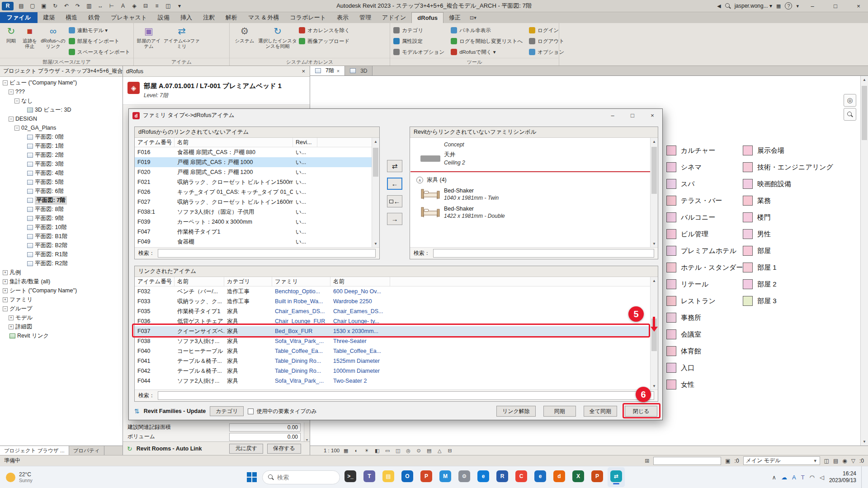 The image size is (868, 488). I want to click on hide-isolate-icon: ◎, so click(408, 450).